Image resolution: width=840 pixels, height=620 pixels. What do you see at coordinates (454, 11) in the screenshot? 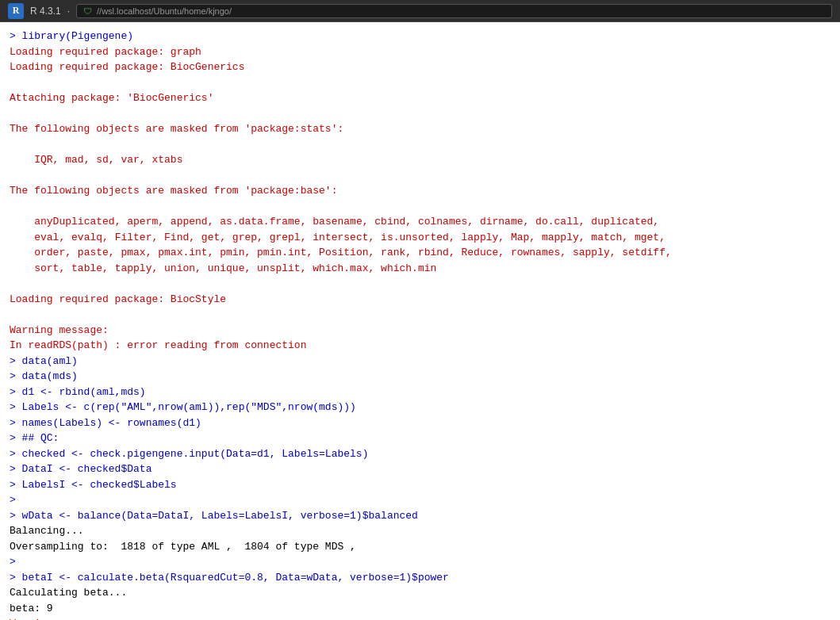
I see `url-bar: 🛡 //wsl.localhost/Ubuntu/home/kjngo/` at bounding box center [454, 11].